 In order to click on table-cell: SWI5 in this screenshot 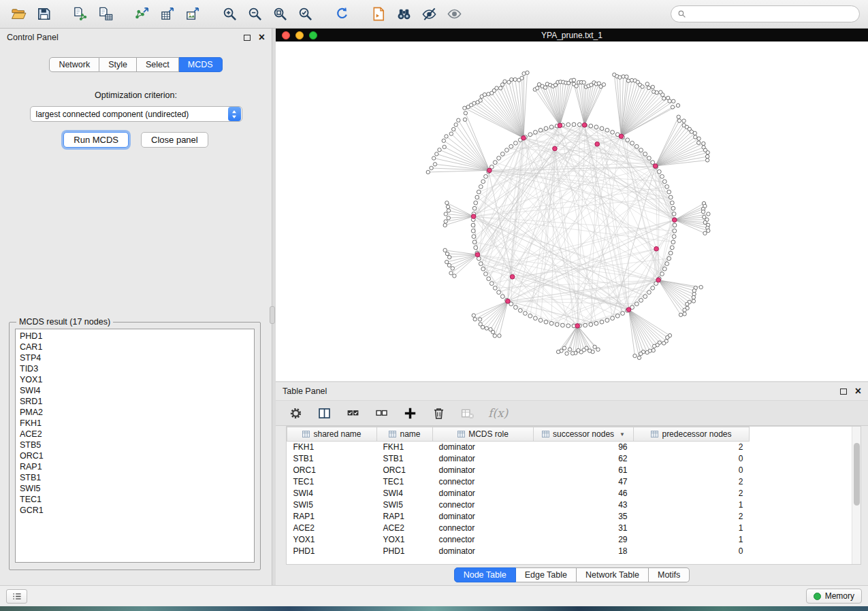, I will do `click(405, 505)`.